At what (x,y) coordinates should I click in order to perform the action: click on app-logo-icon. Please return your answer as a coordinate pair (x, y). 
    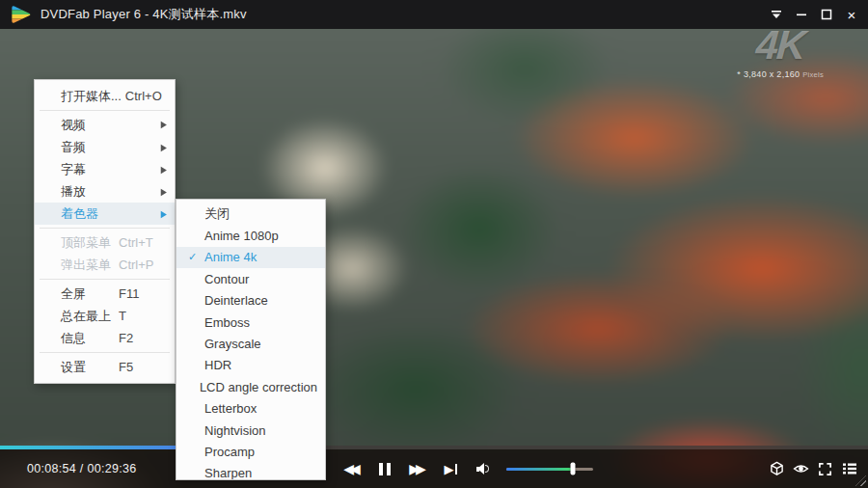
    Looking at the image, I should click on (20, 14).